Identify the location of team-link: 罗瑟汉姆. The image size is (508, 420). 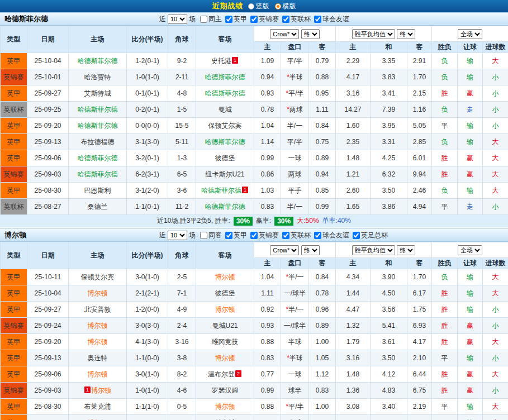
(225, 390).